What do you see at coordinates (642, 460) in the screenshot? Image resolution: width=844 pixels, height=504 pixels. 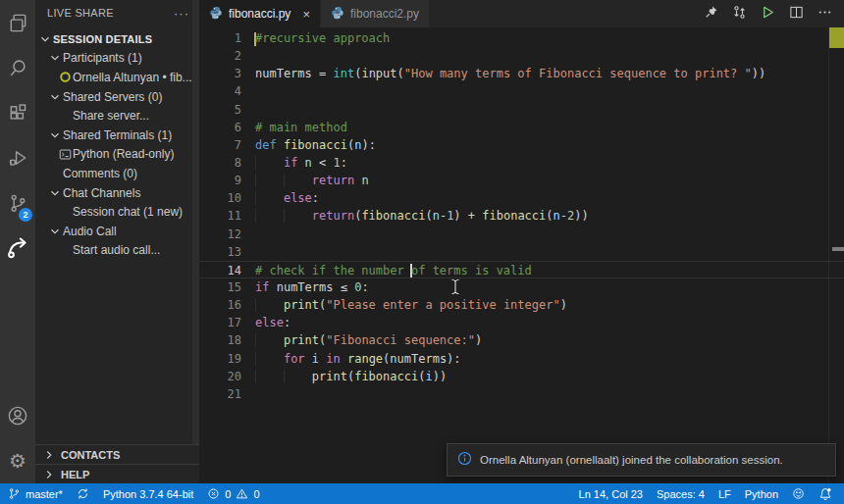 I see `notification-toast: Ornella Altunyan (ornellaalt) joined the…` at bounding box center [642, 460].